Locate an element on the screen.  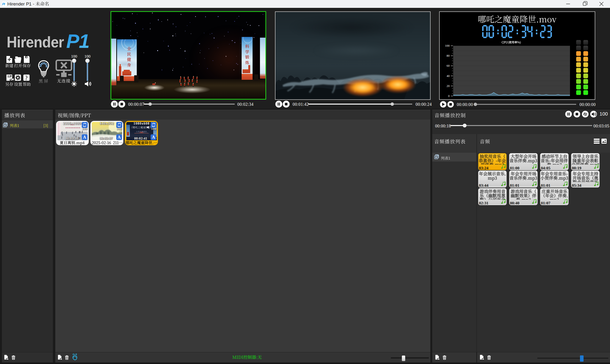
svg-text: 20 is located at coordinates (448, 86).